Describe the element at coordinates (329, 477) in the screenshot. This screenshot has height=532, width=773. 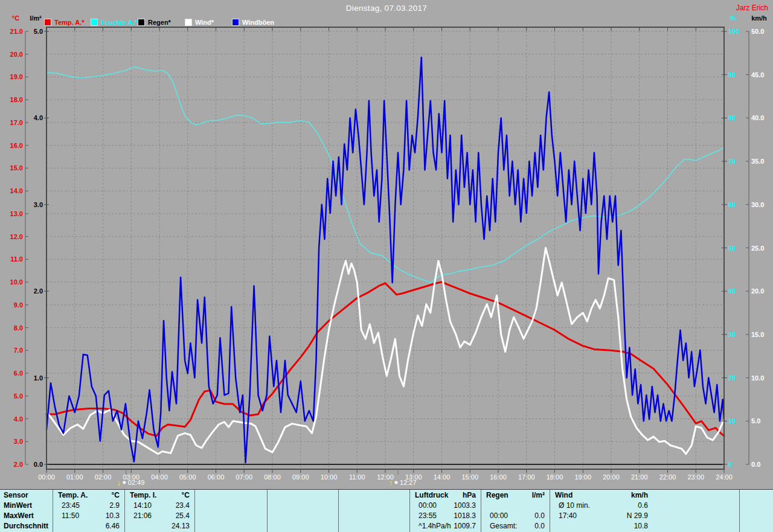
I see `x-tick-label: 10:00` at that location.